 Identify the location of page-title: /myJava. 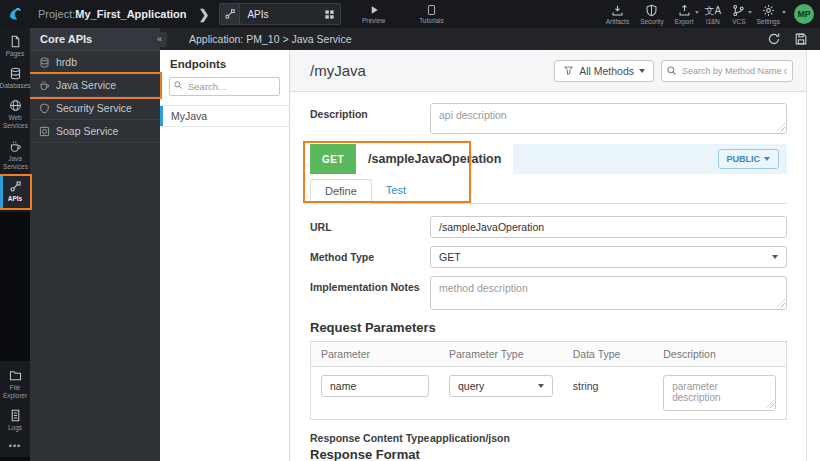
(338, 70).